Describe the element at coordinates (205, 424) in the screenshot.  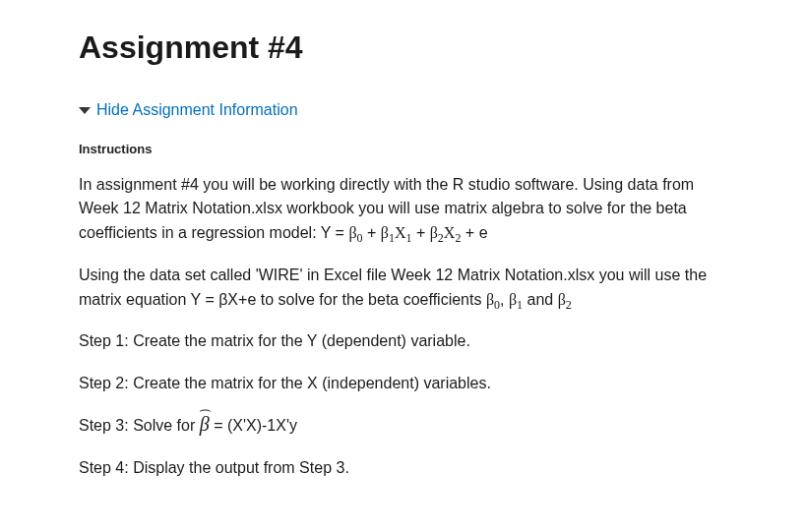
I see `beta-hat-icon: β` at that location.